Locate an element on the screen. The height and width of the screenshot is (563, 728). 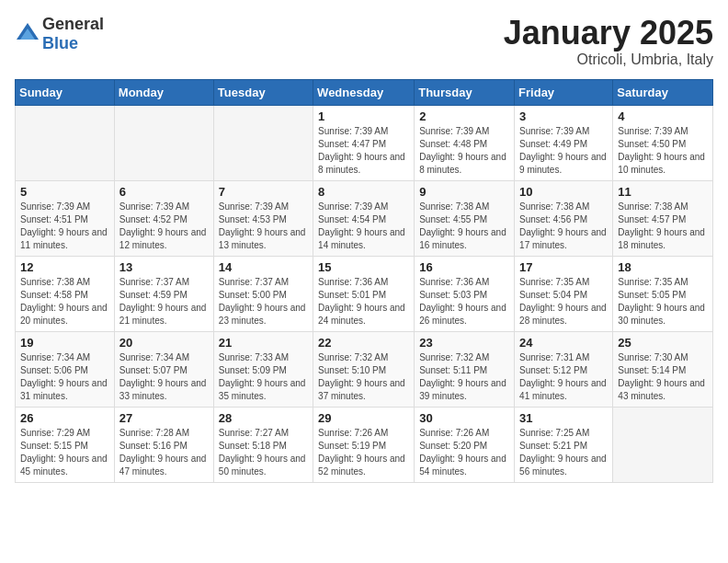
day-info: Sunrise: 7:36 AM Sunset: 5:03 PM Dayligh… is located at coordinates (464, 302).